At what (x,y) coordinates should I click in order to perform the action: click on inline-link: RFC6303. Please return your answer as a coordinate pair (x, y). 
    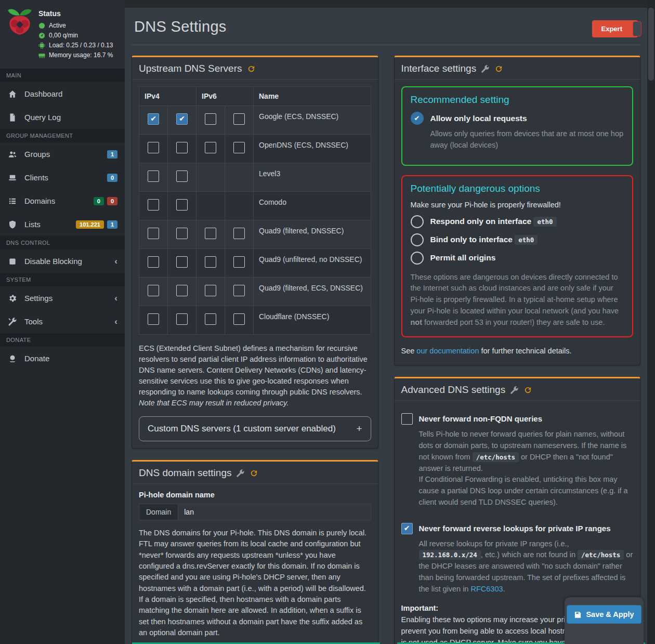
    Looking at the image, I should click on (487, 589).